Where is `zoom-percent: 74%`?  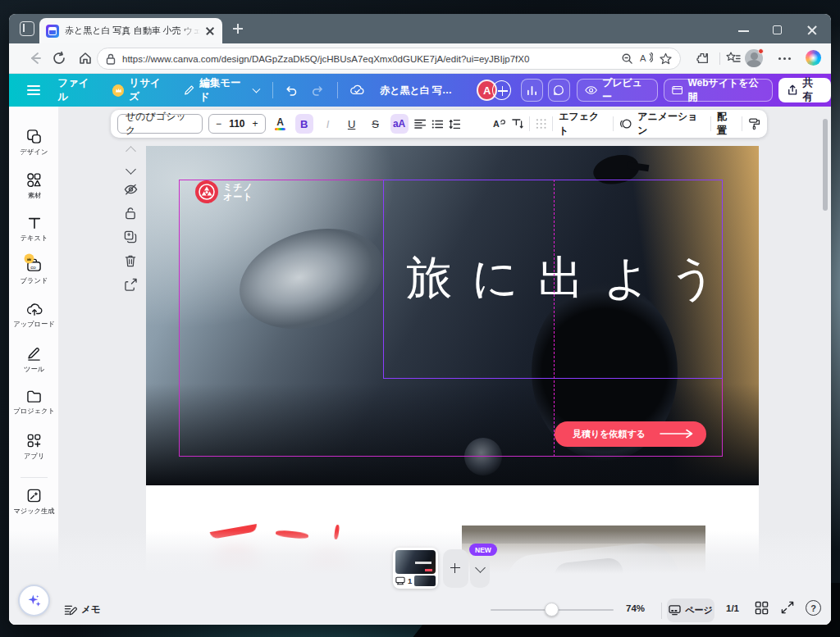 zoom-percent: 74% is located at coordinates (635, 608).